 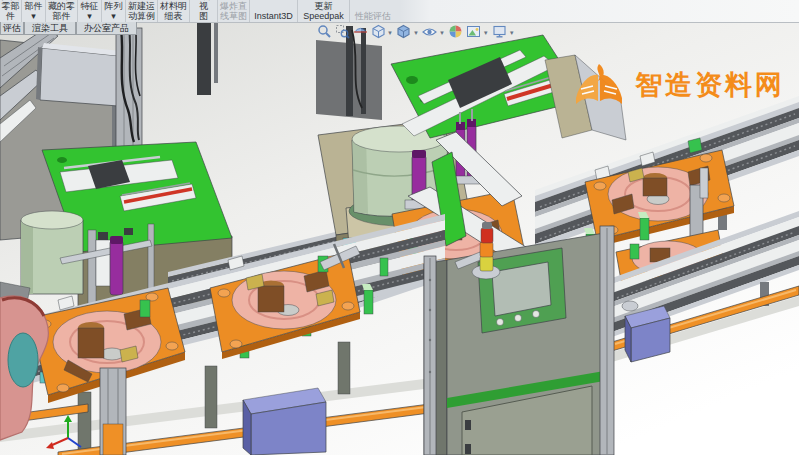 I want to click on purple-cylinder-left, so click(x=116, y=266).